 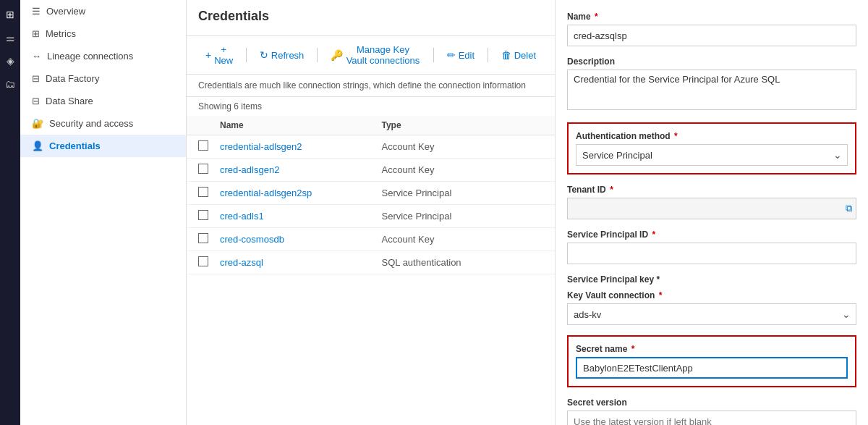 What do you see at coordinates (712, 90) in the screenshot?
I see `description-input: Credential for the Service Principal for…` at bounding box center [712, 90].